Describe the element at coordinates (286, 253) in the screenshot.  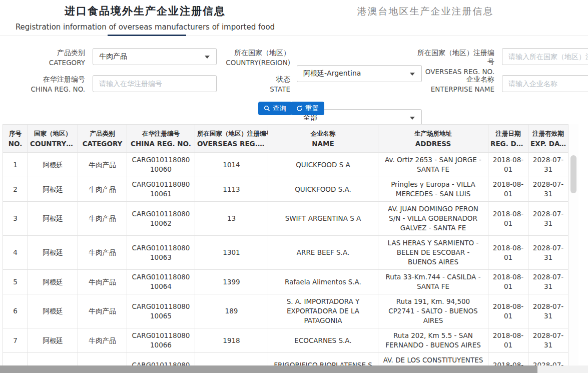
I see `table-row: 4阿根廷牛肉产品CARG010118080100631301ARRE BEEF …` at that location.